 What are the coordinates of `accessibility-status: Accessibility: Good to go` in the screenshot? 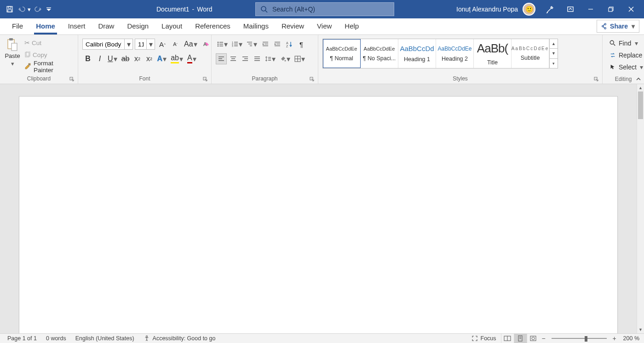 It's located at (179, 338).